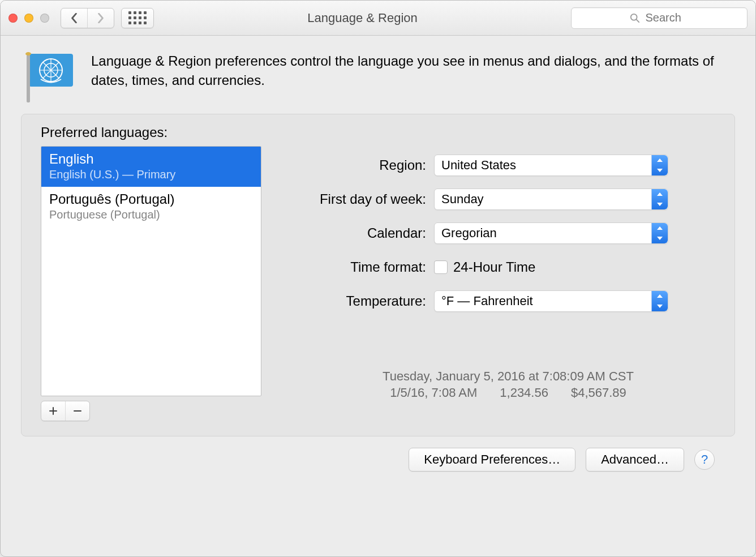 The width and height of the screenshot is (756, 557). I want to click on traffic-lights, so click(29, 18).